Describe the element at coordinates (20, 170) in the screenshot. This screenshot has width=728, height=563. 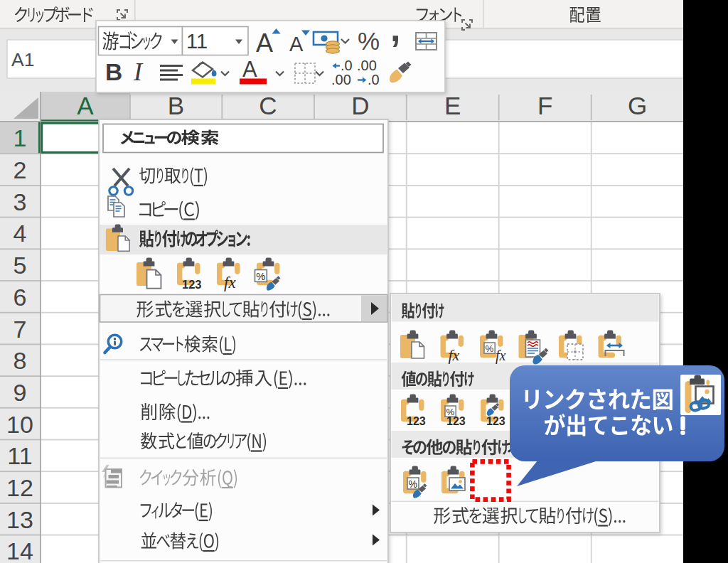
I see `svg-text: 2` at that location.